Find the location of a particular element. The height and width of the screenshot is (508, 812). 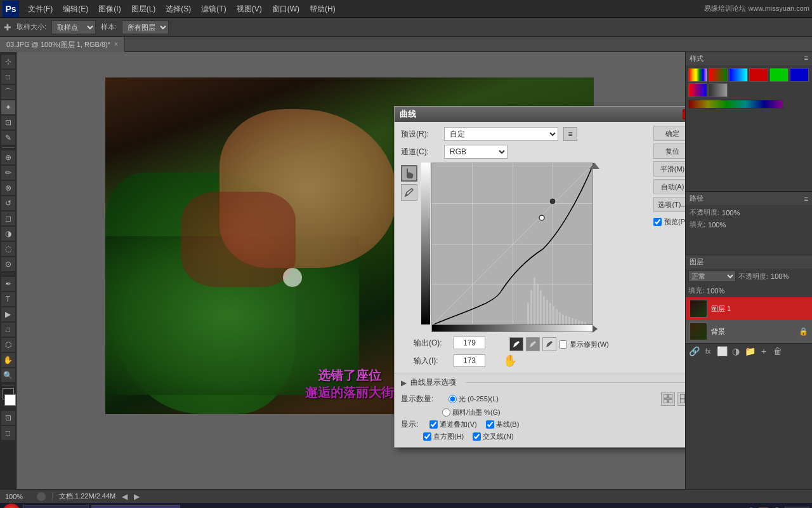

ok-button: 确定 is located at coordinates (669, 133).